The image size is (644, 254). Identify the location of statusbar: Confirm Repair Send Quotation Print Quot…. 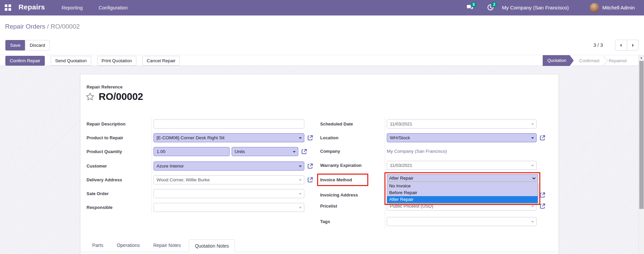
(322, 61).